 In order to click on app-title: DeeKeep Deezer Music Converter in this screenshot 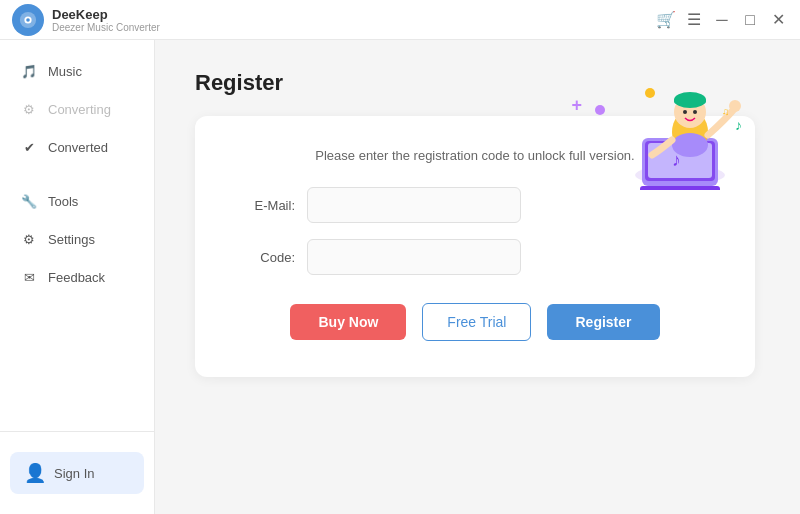, I will do `click(106, 20)`.